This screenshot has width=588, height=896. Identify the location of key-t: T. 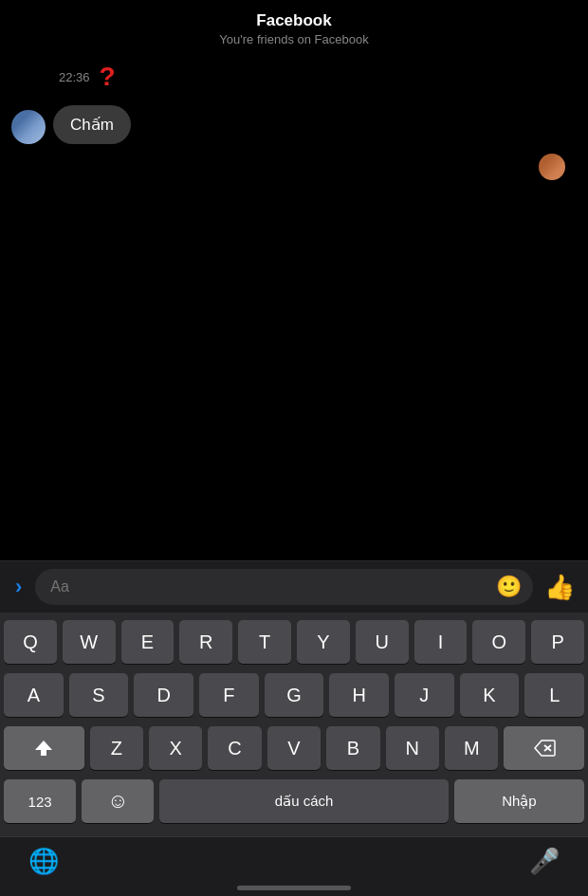
(265, 642).